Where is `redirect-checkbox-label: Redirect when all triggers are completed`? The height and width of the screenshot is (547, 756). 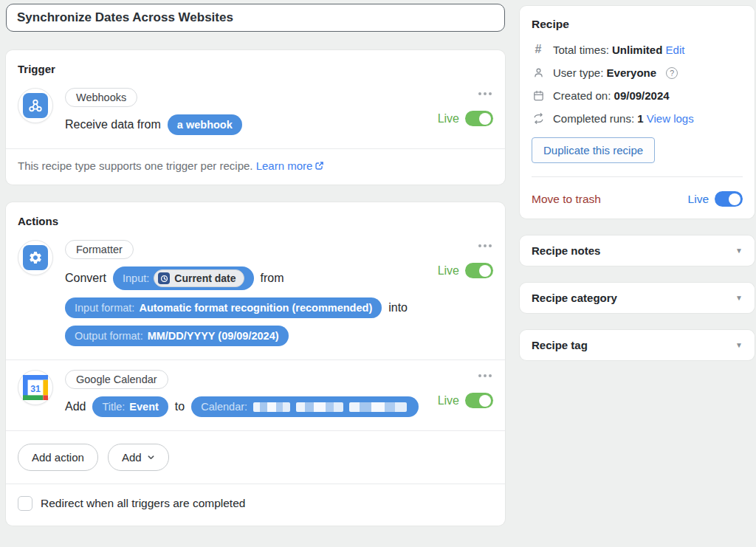 redirect-checkbox-label: Redirect when all triggers are completed is located at coordinates (143, 503).